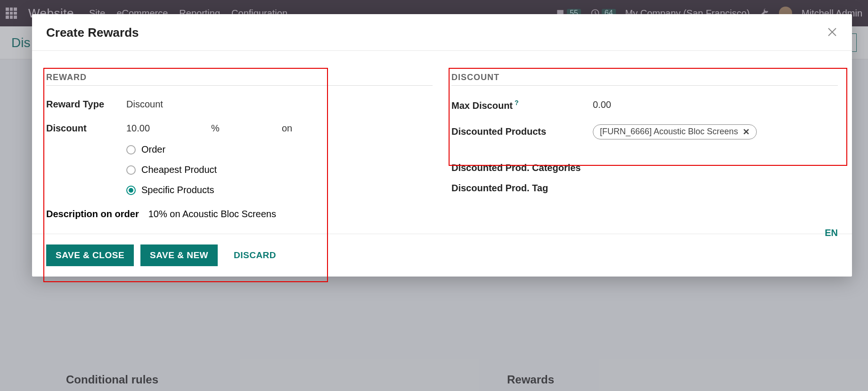 This screenshot has width=868, height=391. I want to click on value-max-discount: 0.00, so click(715, 105).